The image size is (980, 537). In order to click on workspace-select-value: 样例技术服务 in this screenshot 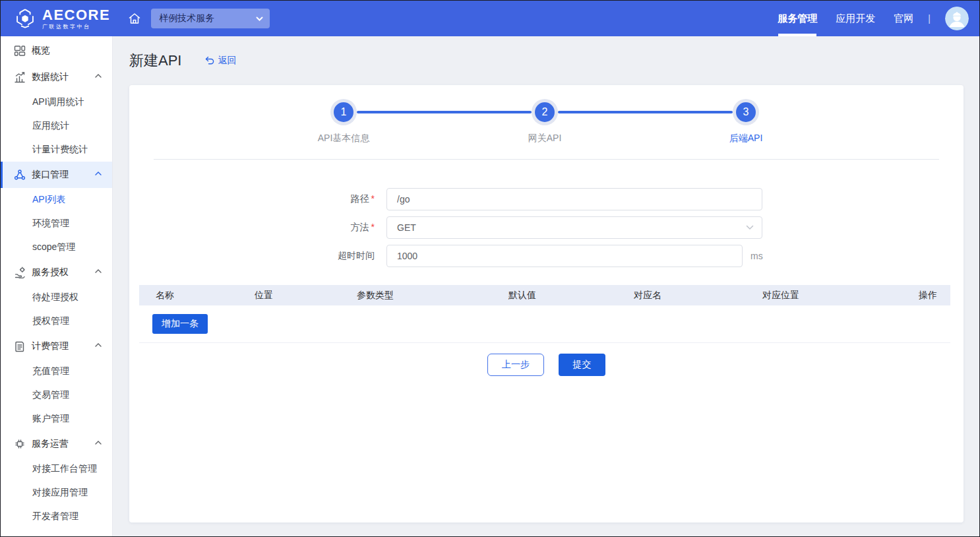, I will do `click(207, 18)`.